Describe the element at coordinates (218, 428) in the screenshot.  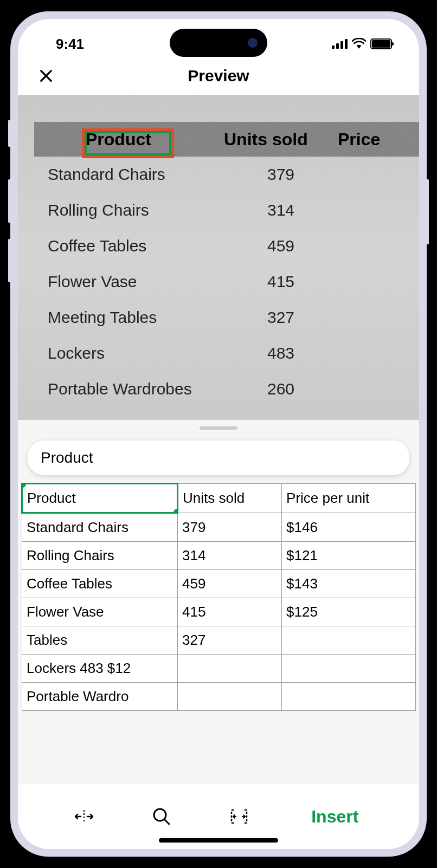
I see `drag-handle` at that location.